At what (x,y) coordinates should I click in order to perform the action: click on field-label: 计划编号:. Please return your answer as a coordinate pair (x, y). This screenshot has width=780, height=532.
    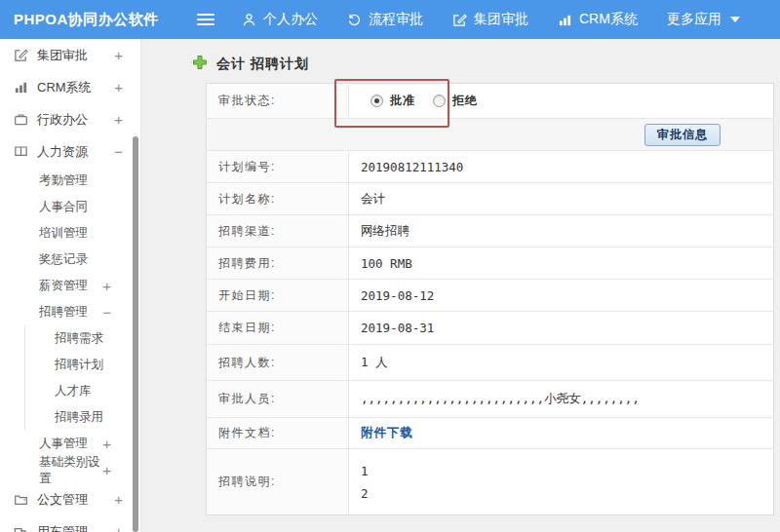
    Looking at the image, I should click on (278, 167).